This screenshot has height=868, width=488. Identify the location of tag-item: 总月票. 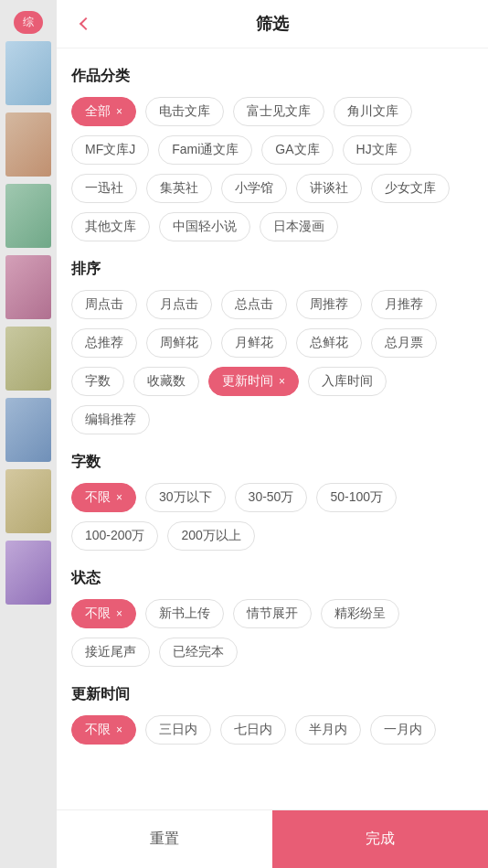
(404, 343).